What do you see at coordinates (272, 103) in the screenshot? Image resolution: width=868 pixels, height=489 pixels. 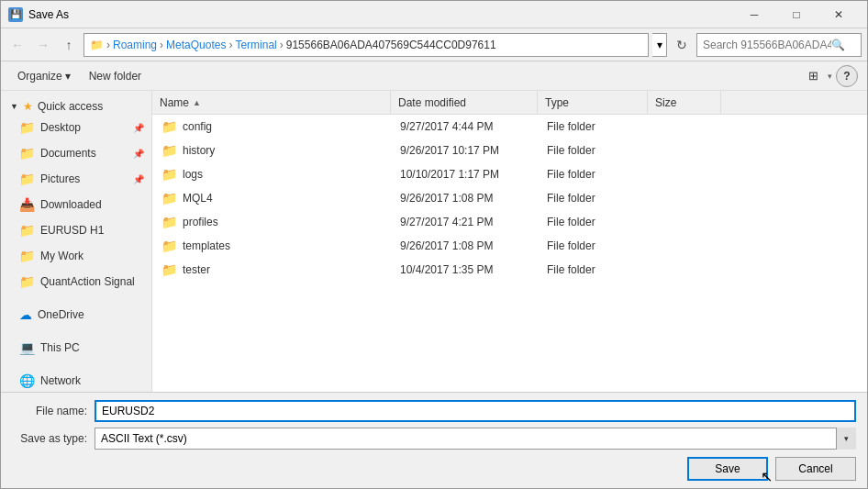 I see `col-header-name: Name ▲` at bounding box center [272, 103].